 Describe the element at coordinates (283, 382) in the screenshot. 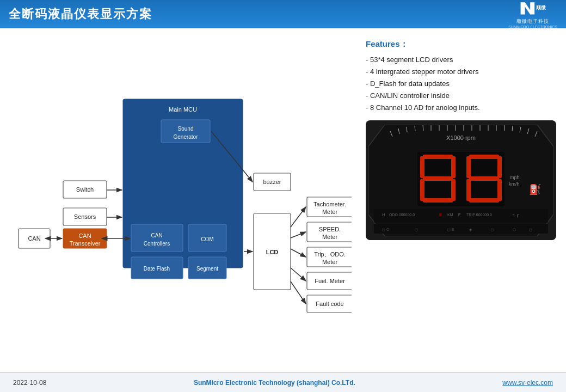

I see `footer: 2022-10-08 SunMicro Electronic Technolog…` at that location.